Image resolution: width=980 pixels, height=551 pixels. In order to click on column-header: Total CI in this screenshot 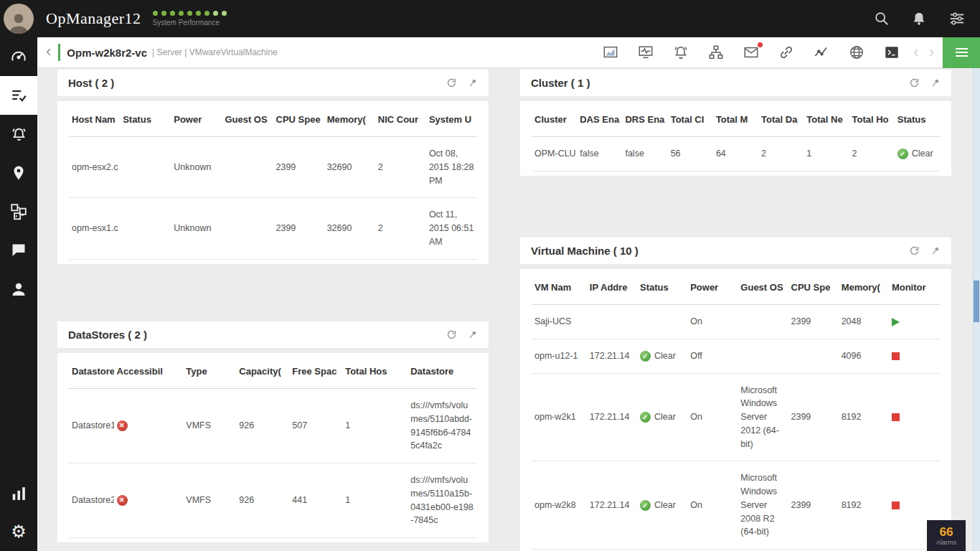, I will do `click(690, 120)`.